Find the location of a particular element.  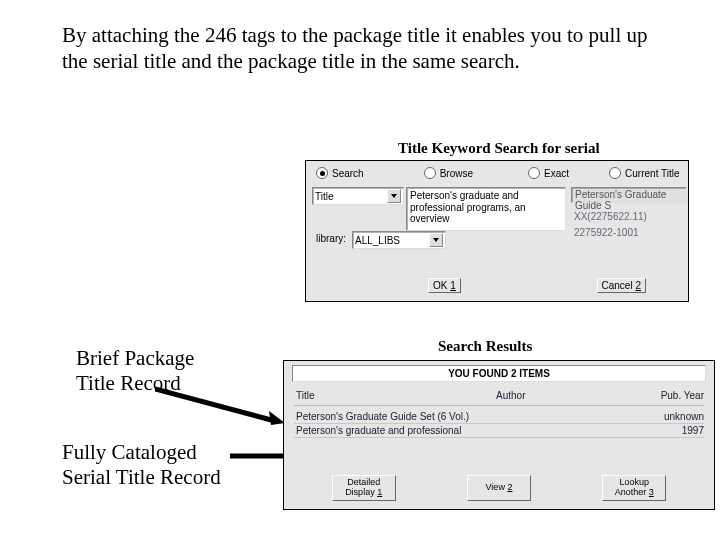

col-author: Author is located at coordinates (556, 396).